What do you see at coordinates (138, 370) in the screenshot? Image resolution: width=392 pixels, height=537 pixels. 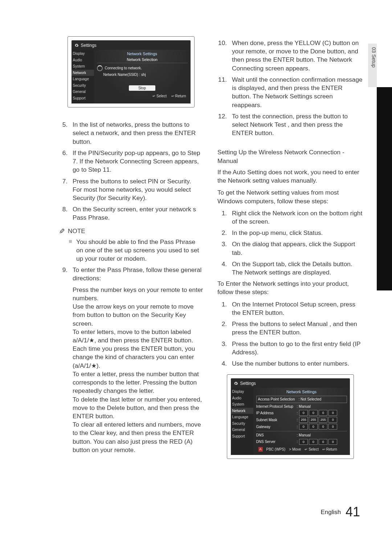 I see `step9-body: Press the number keys on your remote to …` at bounding box center [138, 370].